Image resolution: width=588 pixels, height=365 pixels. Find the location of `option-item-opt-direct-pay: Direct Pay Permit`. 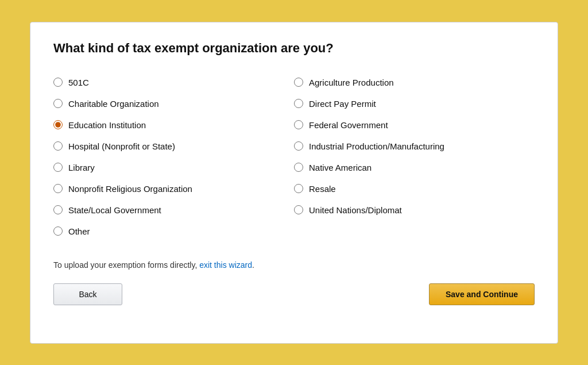

option-item-opt-direct-pay: Direct Pay Permit is located at coordinates (415, 103).